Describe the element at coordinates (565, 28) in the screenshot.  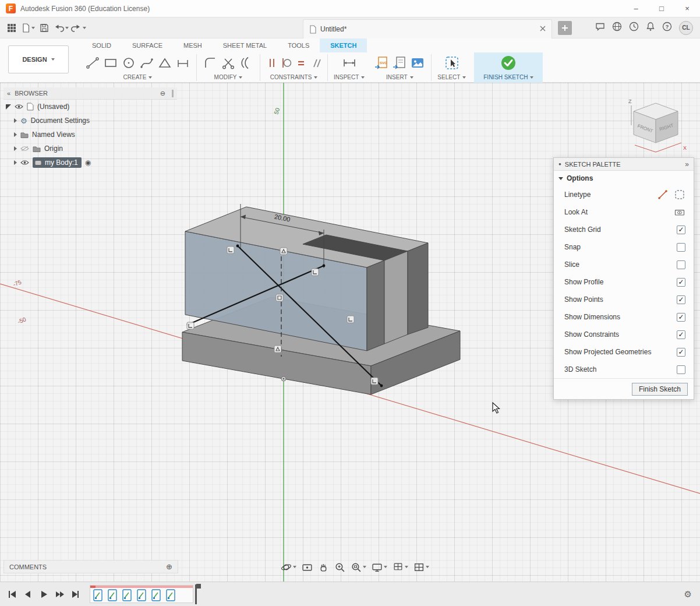
I see `new-tab-button` at that location.